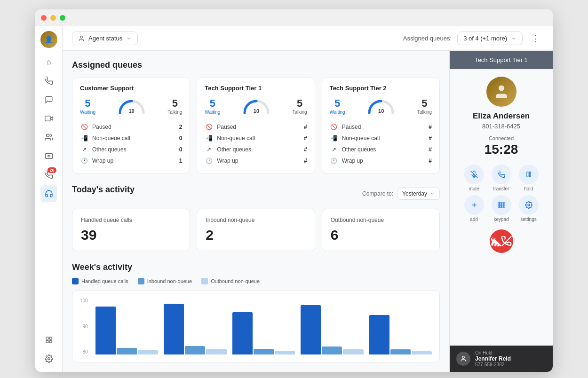  What do you see at coordinates (485, 39) in the screenshot?
I see `queues-count: 3 of 4 (+1 more)` at bounding box center [485, 39].